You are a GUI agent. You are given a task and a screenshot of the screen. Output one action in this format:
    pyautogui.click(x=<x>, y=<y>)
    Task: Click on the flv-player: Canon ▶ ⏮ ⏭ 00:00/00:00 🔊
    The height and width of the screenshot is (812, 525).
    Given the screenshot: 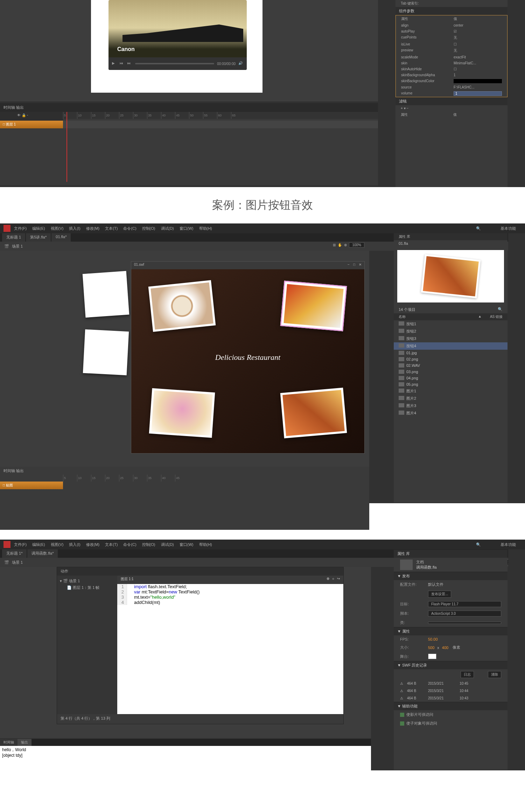 What is the action you would take?
    pyautogui.click(x=178, y=35)
    